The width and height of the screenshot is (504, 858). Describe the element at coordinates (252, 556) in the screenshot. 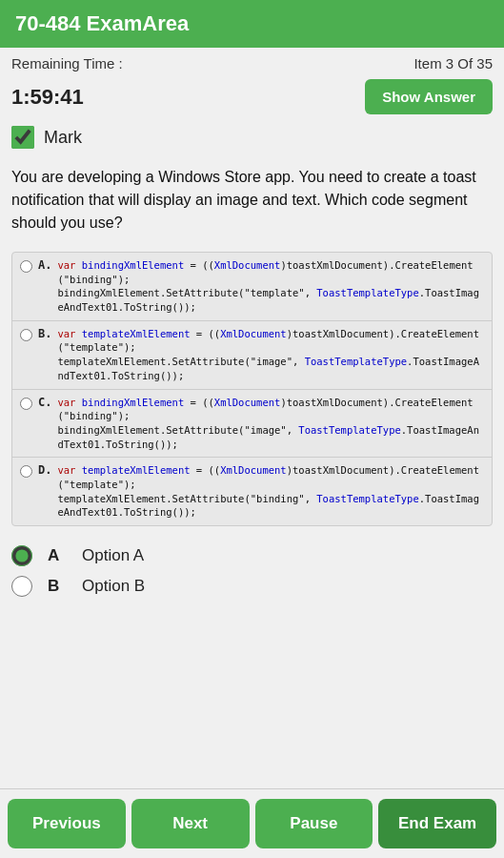

I see `answer-option-a: A Option A` at that location.